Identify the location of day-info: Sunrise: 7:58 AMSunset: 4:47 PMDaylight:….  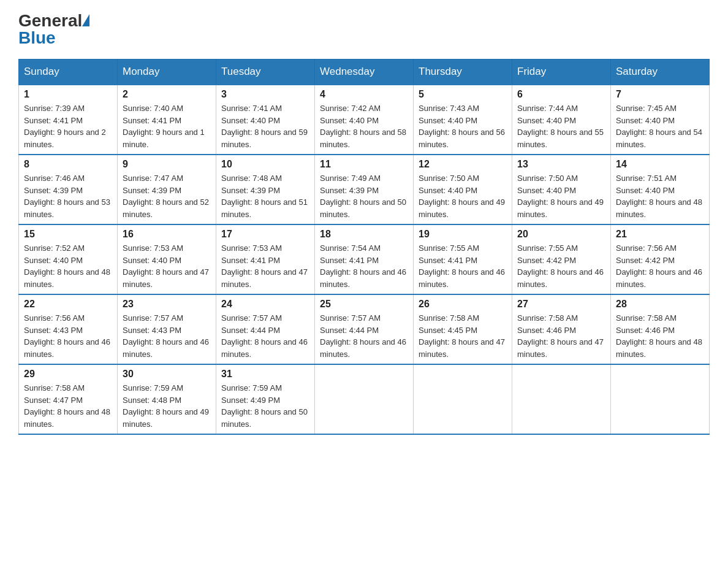
(68, 406).